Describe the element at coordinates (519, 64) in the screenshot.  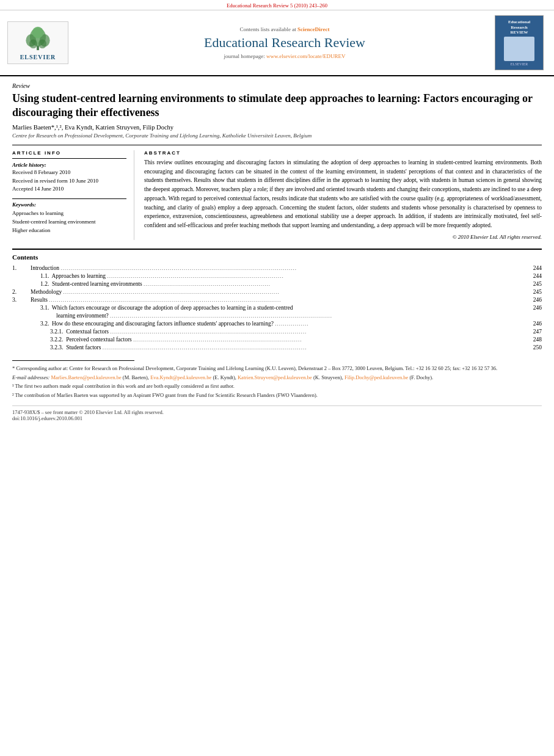
I see `cover-publisher: ELSEVIER` at that location.